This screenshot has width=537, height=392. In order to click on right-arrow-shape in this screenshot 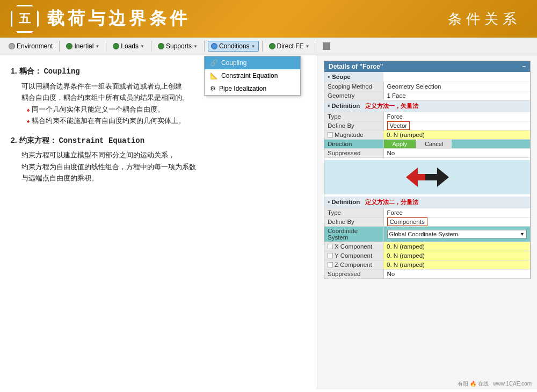, I will do `click(437, 177)`.